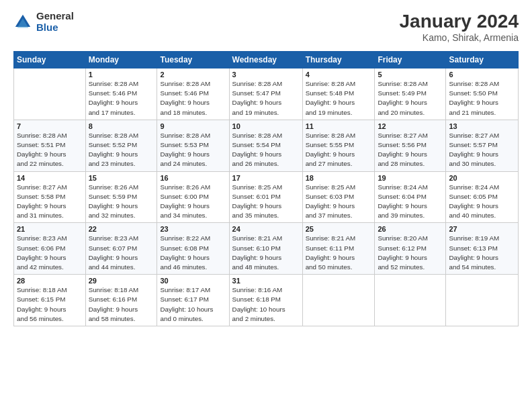 Image resolution: width=532 pixels, height=411 pixels. Describe the element at coordinates (410, 98) in the screenshot. I see `day-info: Sunrise: 8:28 AMSunset: 5:49 PMDaylight:…` at that location.